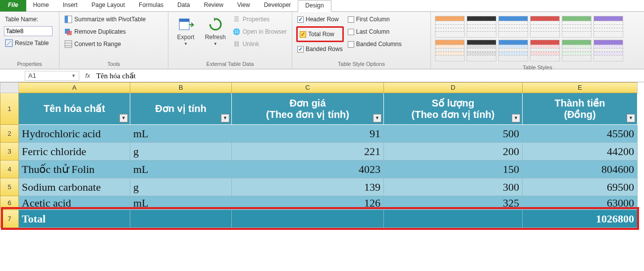  I want to click on first-column-checkbox: First Column, so click(375, 19).